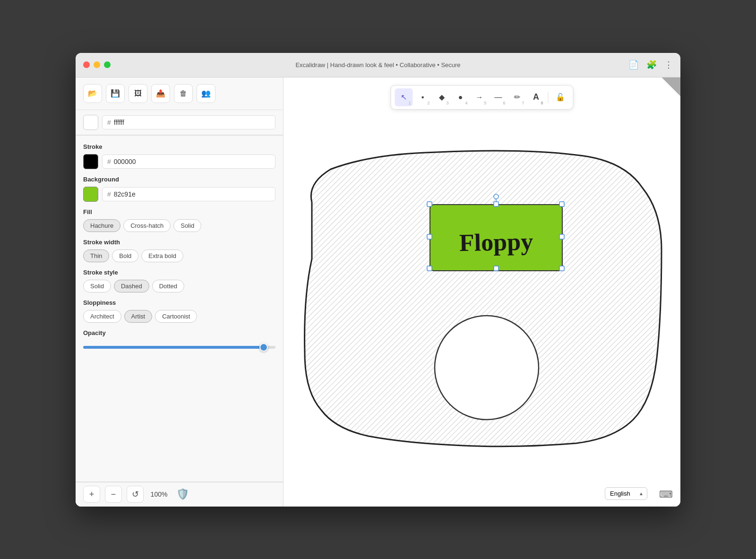  What do you see at coordinates (378, 65) in the screenshot?
I see `titlebar: Excalidraw | Hand-drawn look & feel • Co…` at bounding box center [378, 65].